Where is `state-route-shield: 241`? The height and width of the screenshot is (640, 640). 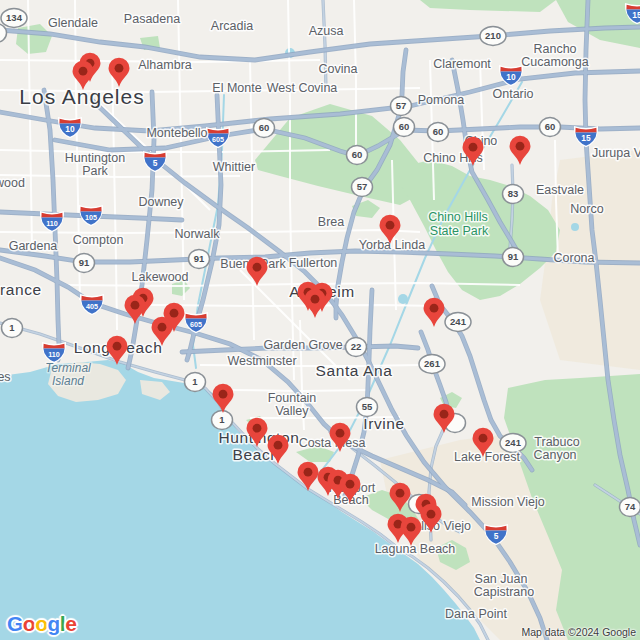 state-route-shield: 241 is located at coordinates (458, 322).